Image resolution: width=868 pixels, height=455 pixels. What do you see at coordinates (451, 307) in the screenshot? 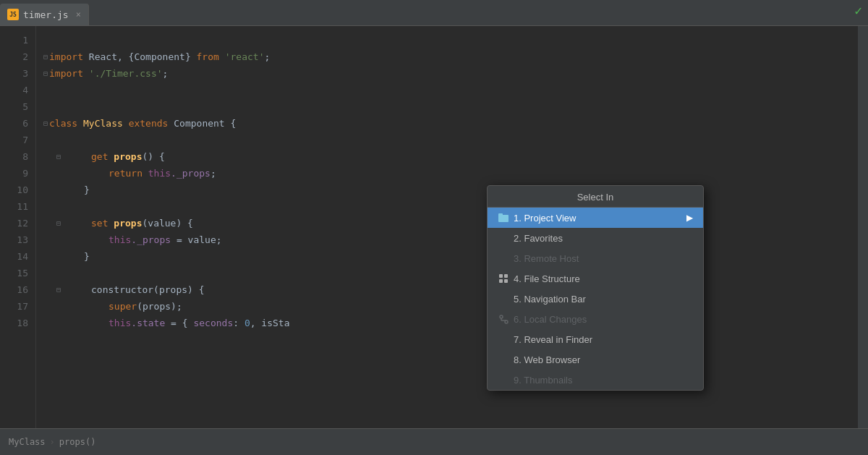
I see `code-line: super (props);` at bounding box center [451, 307].